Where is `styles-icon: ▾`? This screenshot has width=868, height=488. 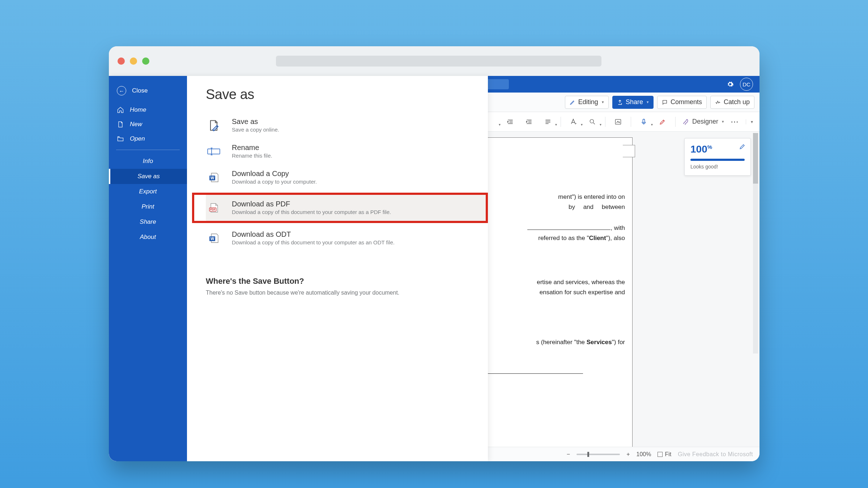
styles-icon: ▾ is located at coordinates (574, 122).